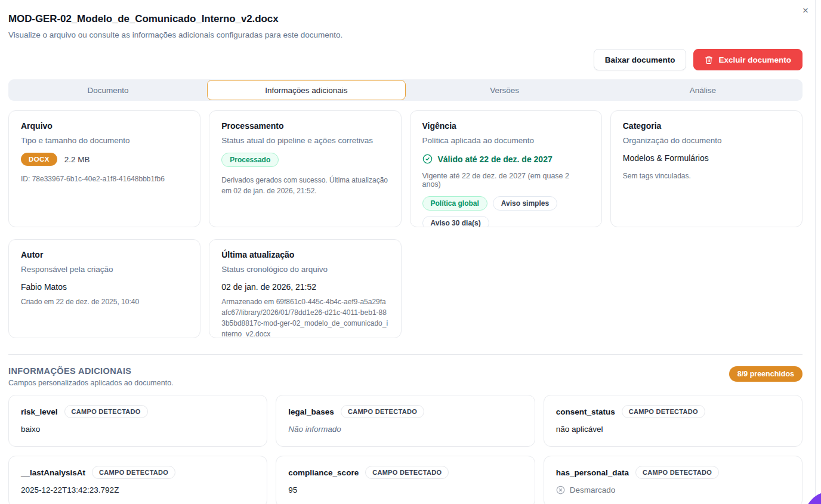  What do you see at coordinates (706, 176) in the screenshot?
I see `category-note: Sem tags vinculadas.` at bounding box center [706, 176].